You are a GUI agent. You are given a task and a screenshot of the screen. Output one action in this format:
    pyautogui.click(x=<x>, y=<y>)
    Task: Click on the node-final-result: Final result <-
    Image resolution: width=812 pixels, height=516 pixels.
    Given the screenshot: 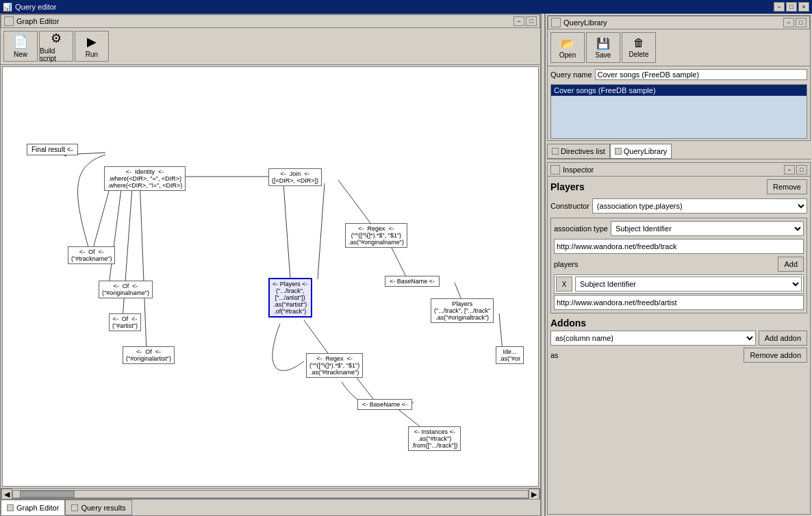 What is the action you would take?
    pyautogui.click(x=52, y=149)
    